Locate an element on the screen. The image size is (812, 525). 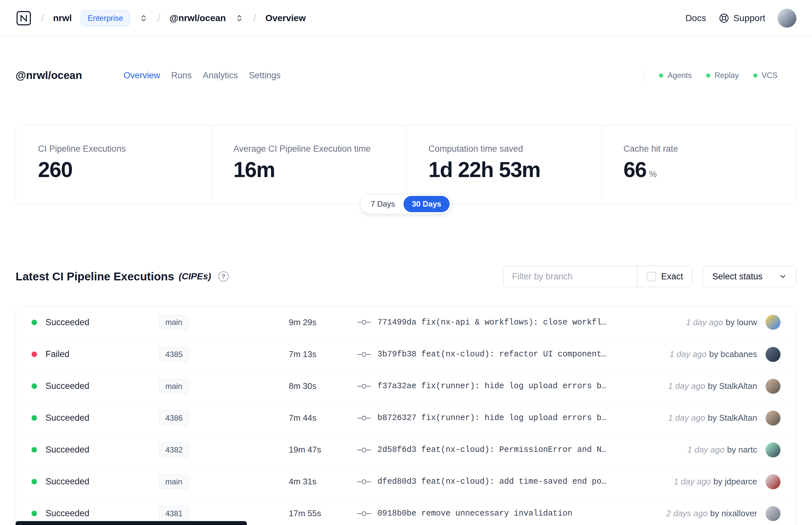
integration-replay: Replay is located at coordinates (722, 75).